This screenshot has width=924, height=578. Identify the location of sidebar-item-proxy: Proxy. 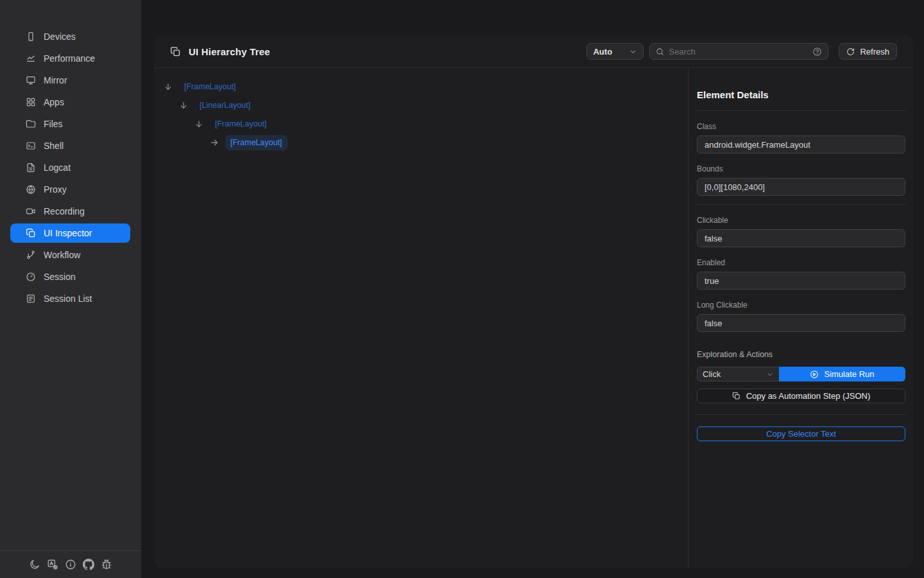
(71, 189).